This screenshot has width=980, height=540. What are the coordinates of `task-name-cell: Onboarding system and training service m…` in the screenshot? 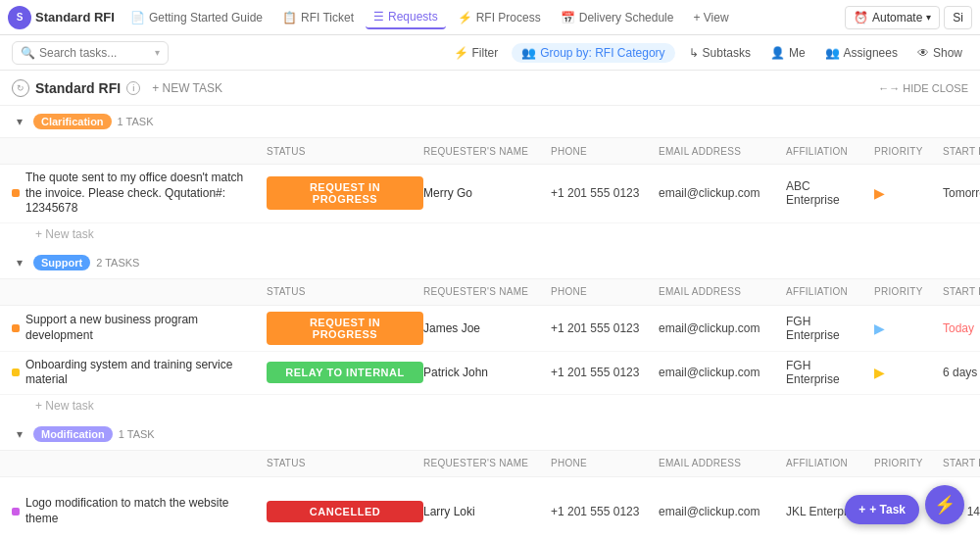 It's located at (139, 372).